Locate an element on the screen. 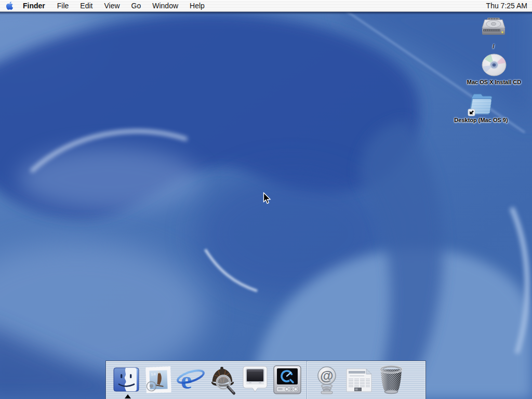 The width and height of the screenshot is (532, 399). menu-view: View is located at coordinates (112, 6).